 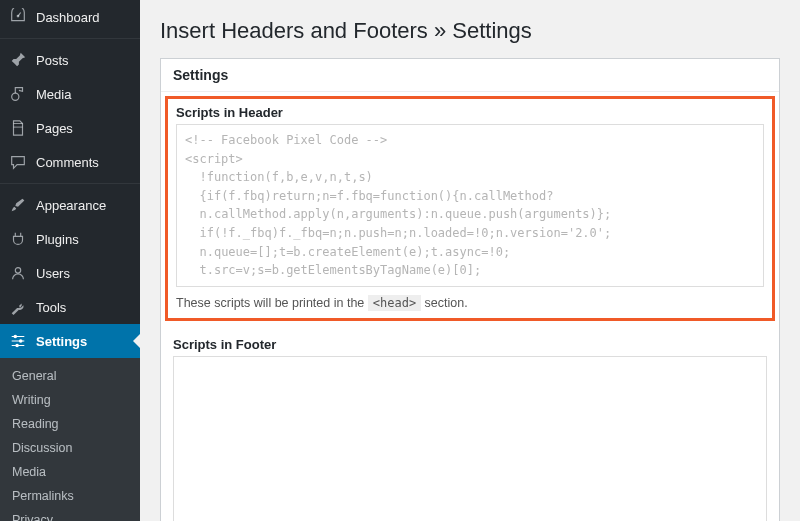 What do you see at coordinates (470, 303) in the screenshot?
I see `header-helper-text: These scripts will be printed in the <he…` at bounding box center [470, 303].